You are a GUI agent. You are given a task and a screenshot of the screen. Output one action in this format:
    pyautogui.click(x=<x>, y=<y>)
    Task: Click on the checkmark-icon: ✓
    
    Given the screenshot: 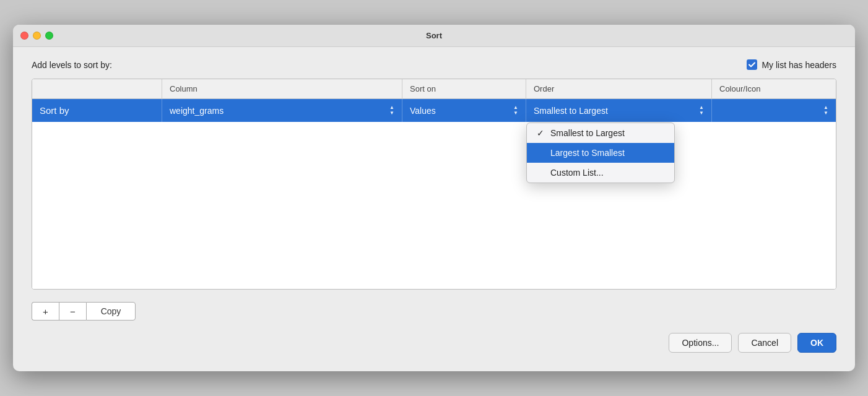 What is the action you would take?
    pyautogui.click(x=541, y=133)
    